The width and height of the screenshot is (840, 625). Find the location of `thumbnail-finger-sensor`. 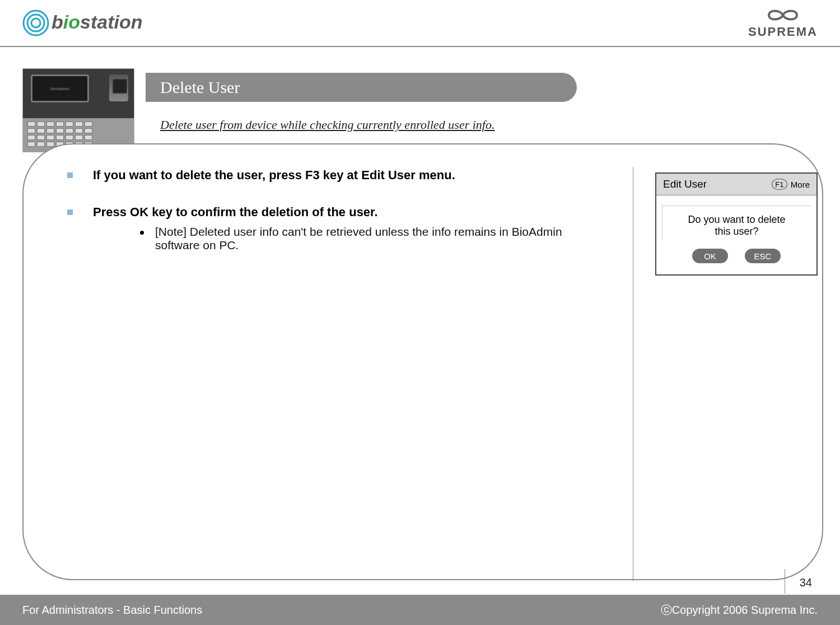

thumbnail-finger-sensor is located at coordinates (119, 88).